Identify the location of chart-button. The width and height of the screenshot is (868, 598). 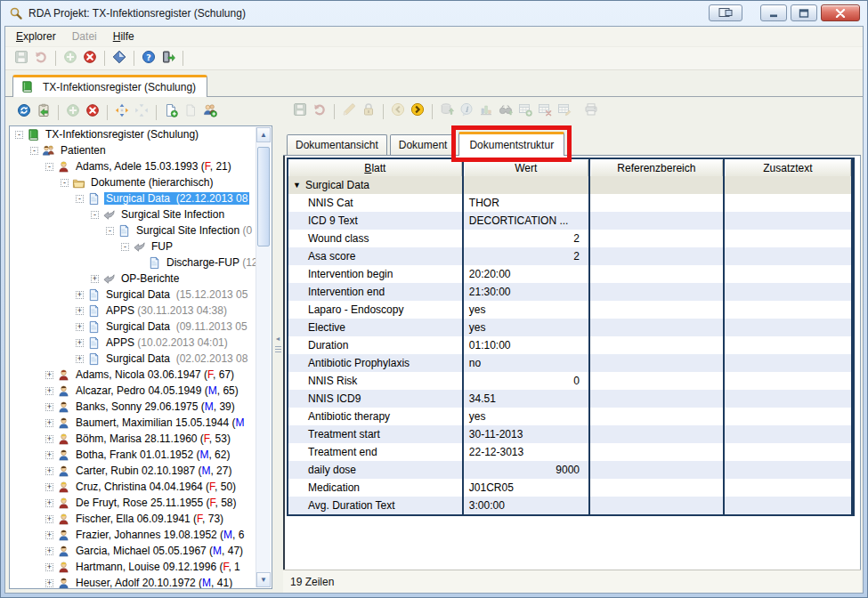
(486, 111).